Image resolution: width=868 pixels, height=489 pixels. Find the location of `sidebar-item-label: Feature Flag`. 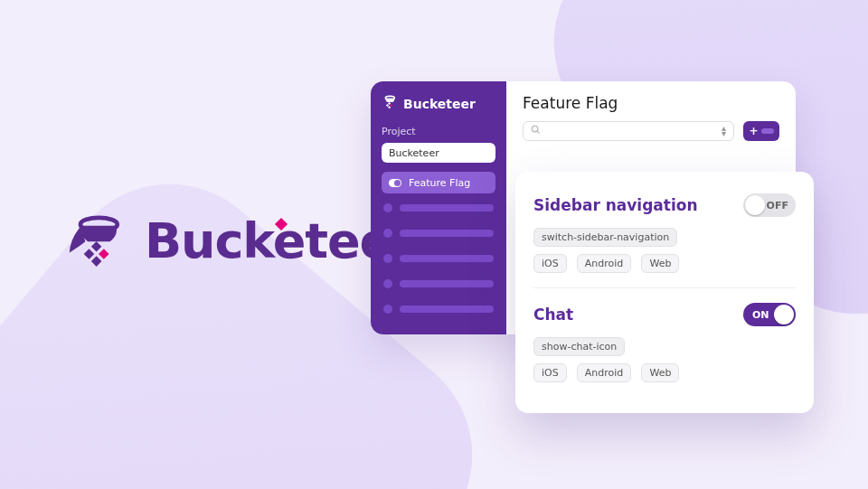

sidebar-item-label: Feature Flag is located at coordinates (439, 183).